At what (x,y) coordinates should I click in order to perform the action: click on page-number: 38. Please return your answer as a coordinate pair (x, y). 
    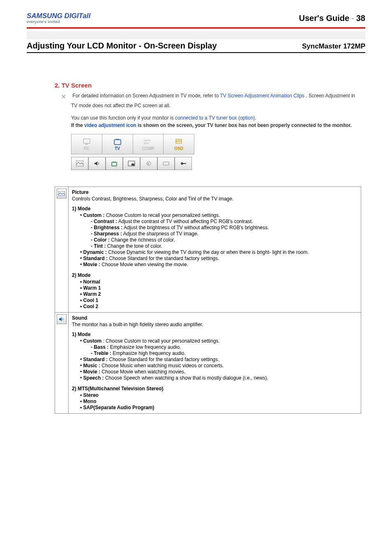
    Looking at the image, I should click on (361, 18).